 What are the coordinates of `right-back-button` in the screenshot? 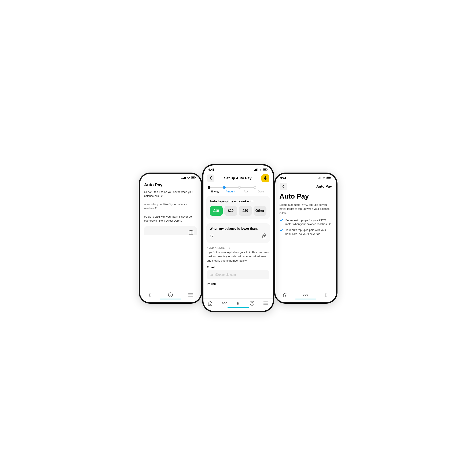 It's located at (283, 187).